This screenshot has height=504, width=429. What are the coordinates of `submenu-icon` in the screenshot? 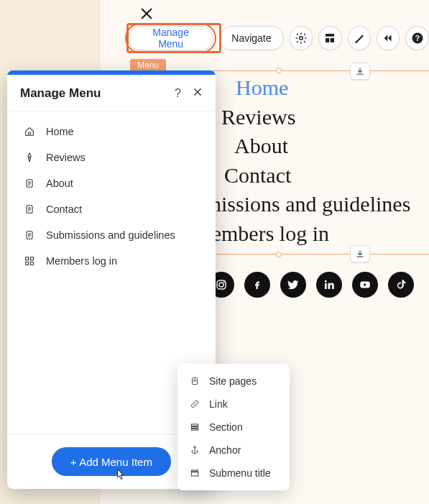 It's located at (195, 473).